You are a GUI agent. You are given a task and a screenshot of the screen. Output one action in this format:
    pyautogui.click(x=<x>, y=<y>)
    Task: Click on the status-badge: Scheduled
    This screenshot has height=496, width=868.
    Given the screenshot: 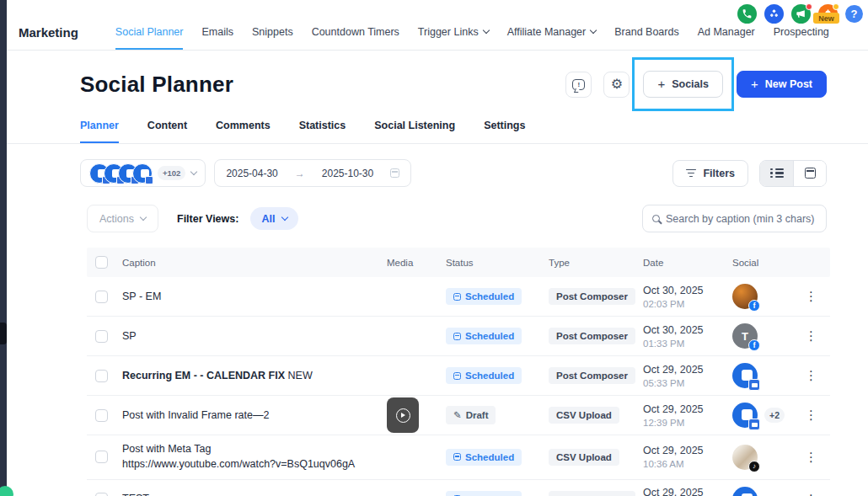 What is the action you would take?
    pyautogui.click(x=484, y=376)
    